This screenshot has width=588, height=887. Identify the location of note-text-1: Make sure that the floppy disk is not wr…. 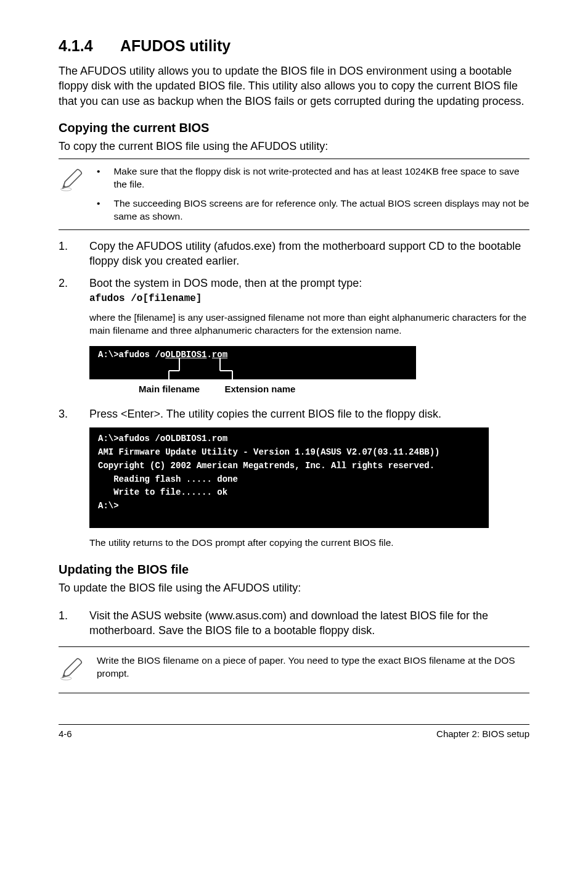
(322, 178).